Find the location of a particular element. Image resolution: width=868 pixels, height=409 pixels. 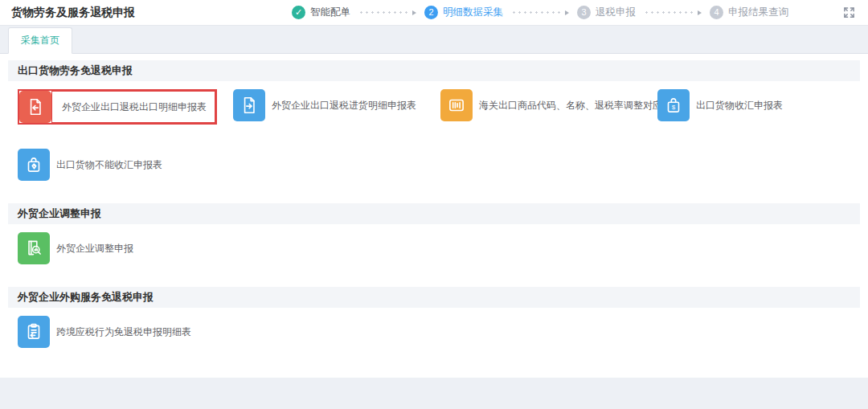

section-header: 外贸企业外购服务免退税申报 is located at coordinates (434, 297).